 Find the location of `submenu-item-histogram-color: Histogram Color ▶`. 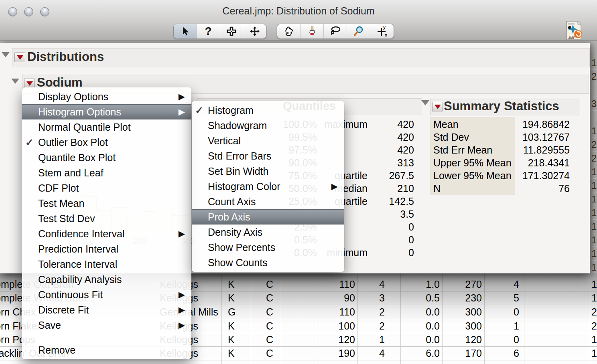

submenu-item-histogram-color: Histogram Color ▶ is located at coordinates (268, 186).